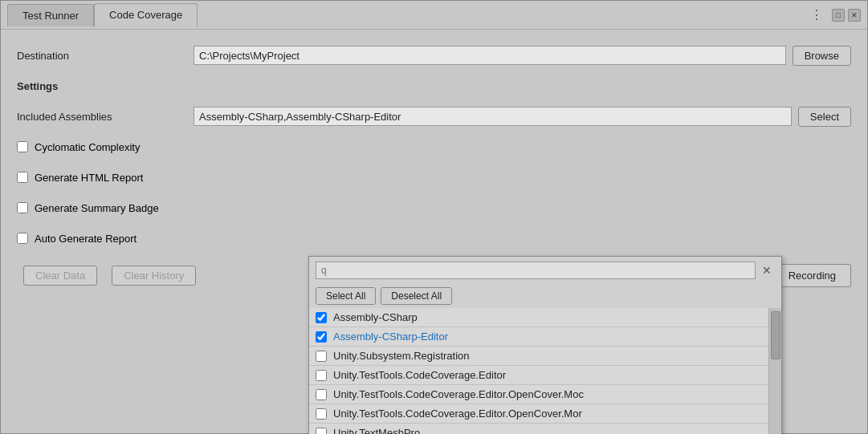  What do you see at coordinates (401, 356) in the screenshot?
I see `dropdown-item-label: Unity.Subsystem.Registration` at bounding box center [401, 356].